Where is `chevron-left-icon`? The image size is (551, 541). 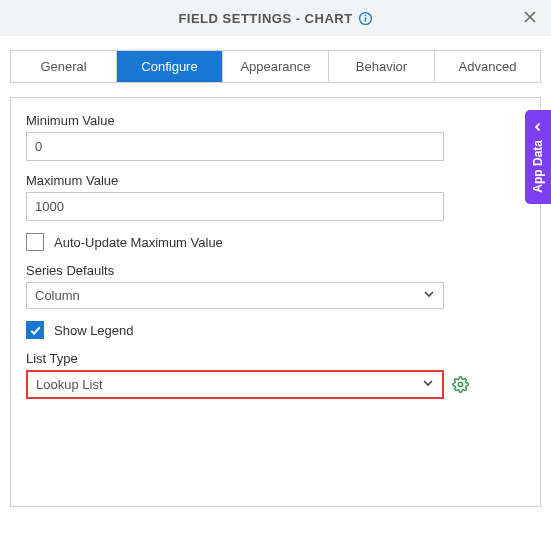 chevron-left-icon is located at coordinates (538, 128).